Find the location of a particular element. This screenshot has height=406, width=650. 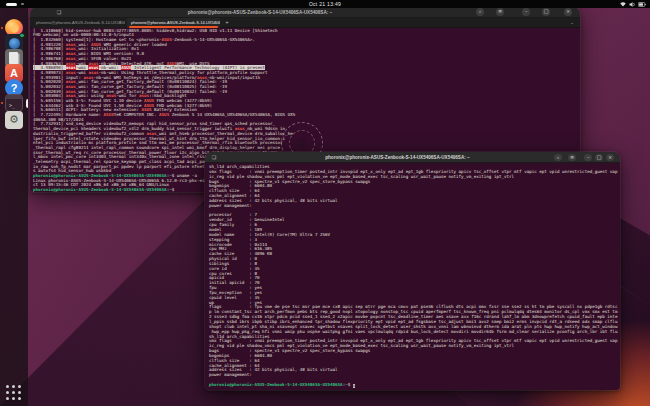

notification-badge is located at coordinates (22, 36).